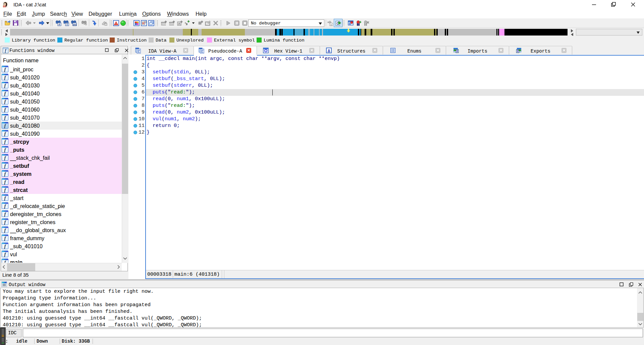 This screenshot has width=644, height=345. What do you see at coordinates (172, 24) in the screenshot?
I see `svg-text: DATA` at bounding box center [172, 24].